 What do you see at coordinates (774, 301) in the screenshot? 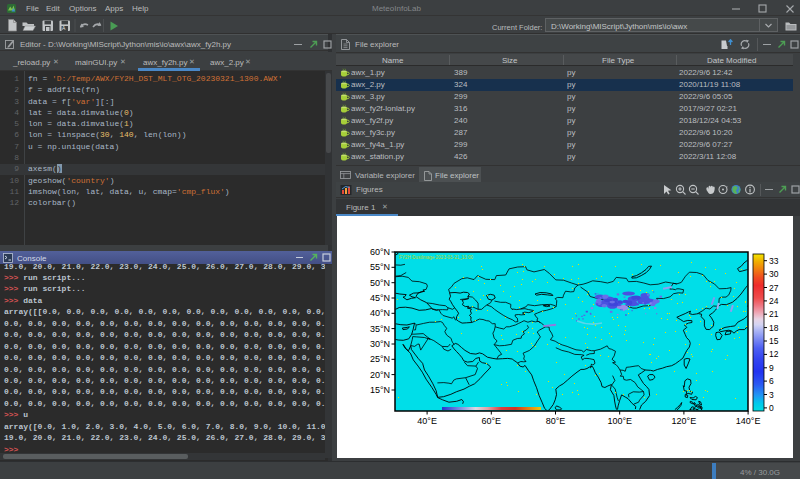
I see `svg-text: 24` at bounding box center [774, 301].